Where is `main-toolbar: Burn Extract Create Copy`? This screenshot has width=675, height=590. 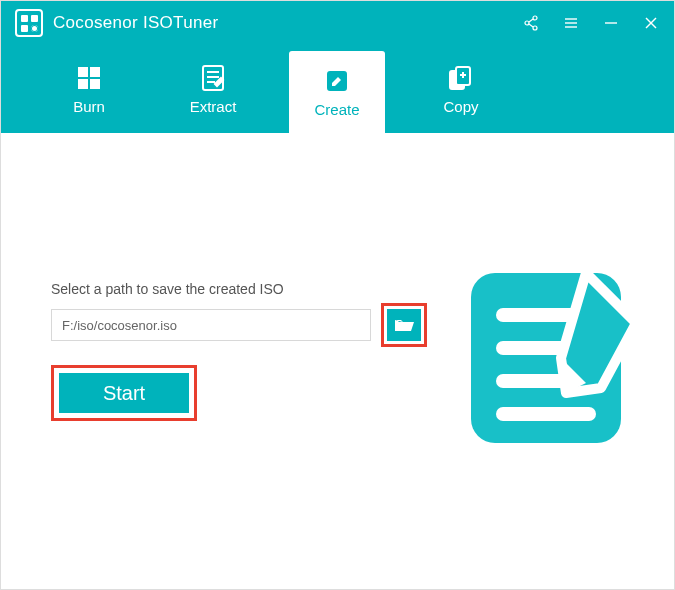
main-toolbar: Burn Extract Create Copy is located at coordinates (338, 89).